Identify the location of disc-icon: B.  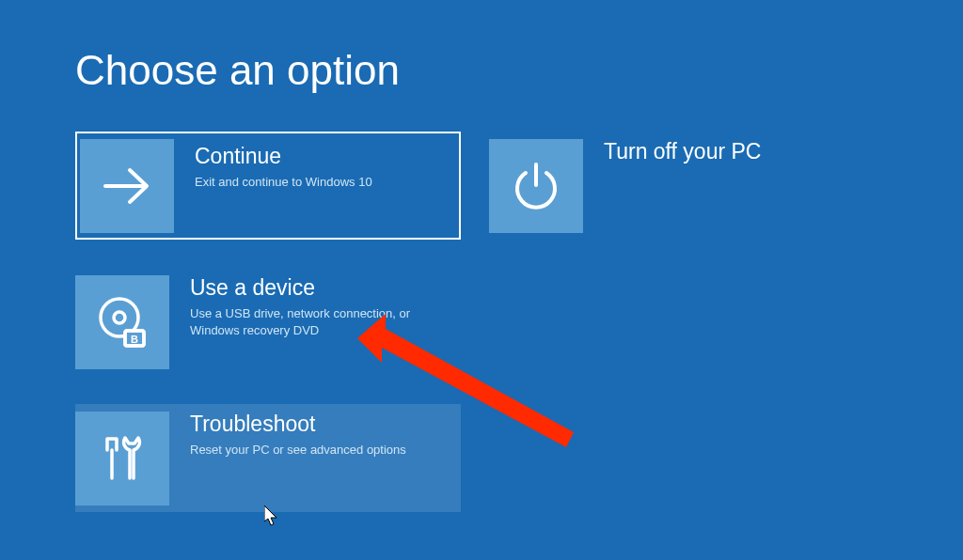
(122, 322).